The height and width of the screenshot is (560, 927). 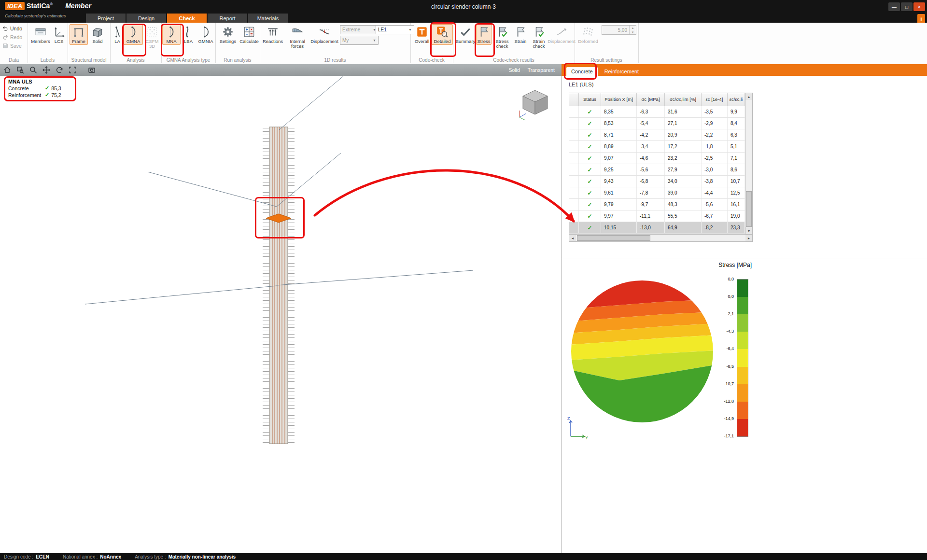 I want to click on zoom-fit-button, so click(x=72, y=70).